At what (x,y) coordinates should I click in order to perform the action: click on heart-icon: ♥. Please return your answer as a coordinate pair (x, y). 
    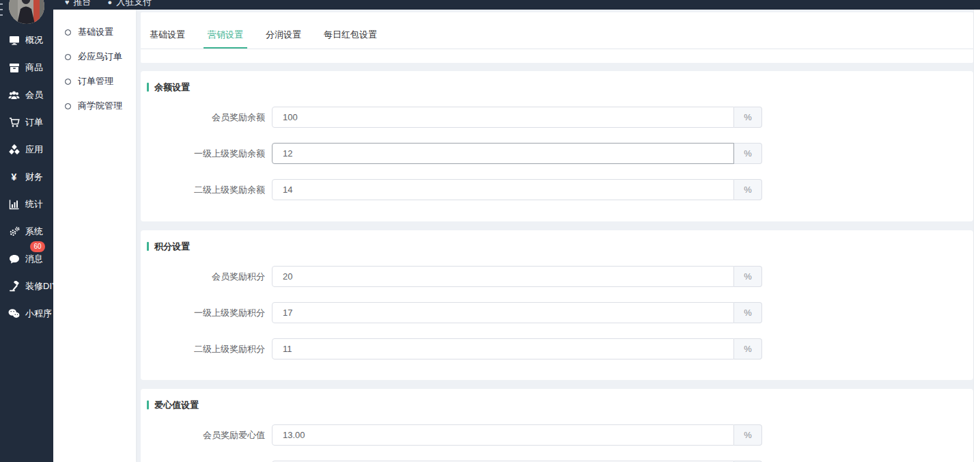
    Looking at the image, I should click on (67, 4).